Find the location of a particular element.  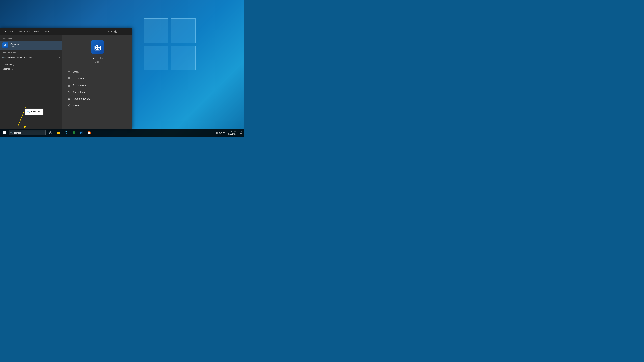

yellow-dot-indicator is located at coordinates (25, 127).